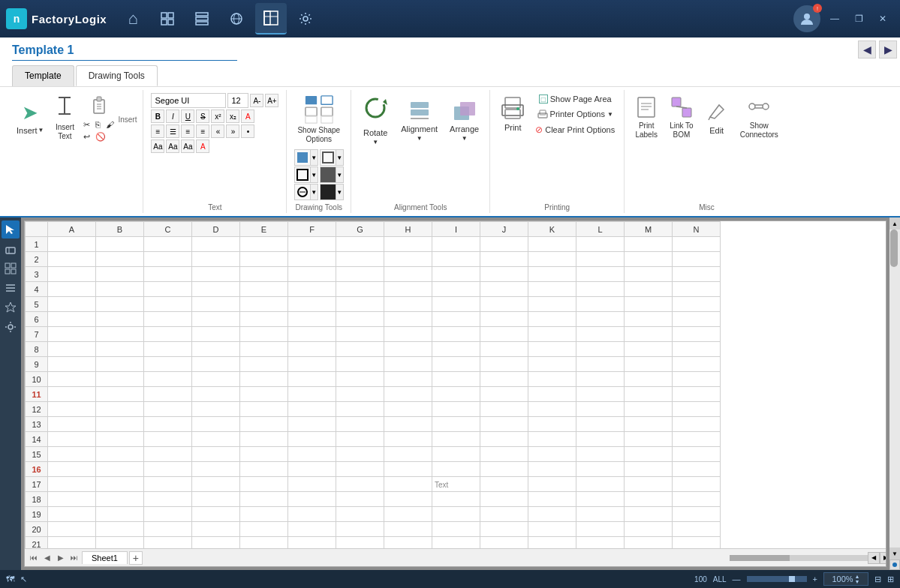  Describe the element at coordinates (168, 350) in the screenshot. I see `cell-C8` at that location.